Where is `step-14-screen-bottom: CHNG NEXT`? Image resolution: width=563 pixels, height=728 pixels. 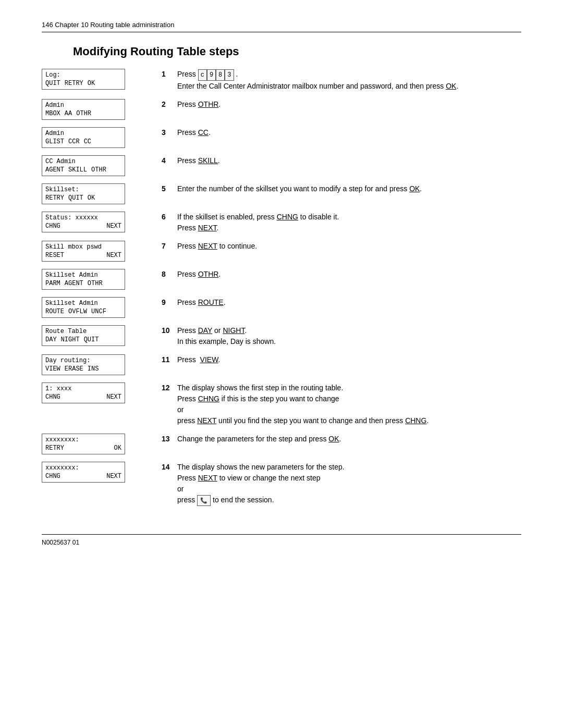 step-14-screen-bottom: CHNG NEXT is located at coordinates (83, 476).